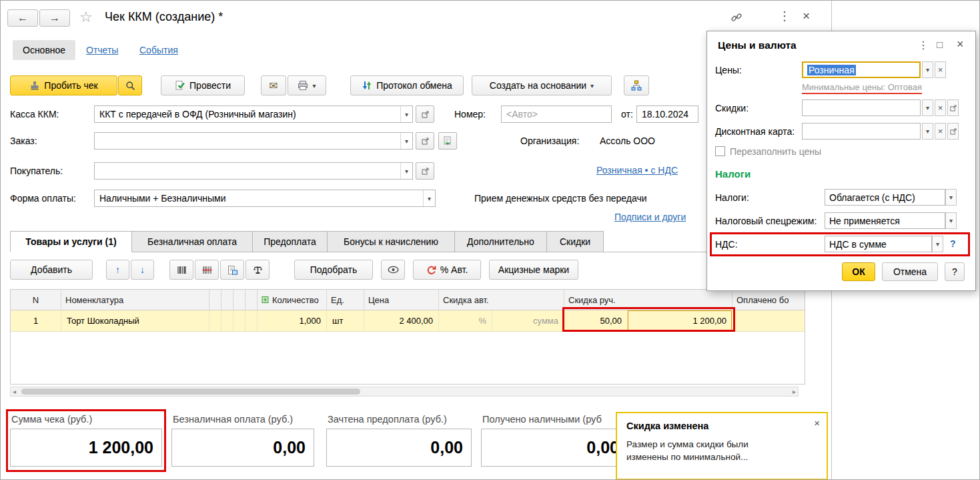 The width and height of the screenshot is (980, 480). I want to click on cell-price: 2 400,00, so click(402, 320).